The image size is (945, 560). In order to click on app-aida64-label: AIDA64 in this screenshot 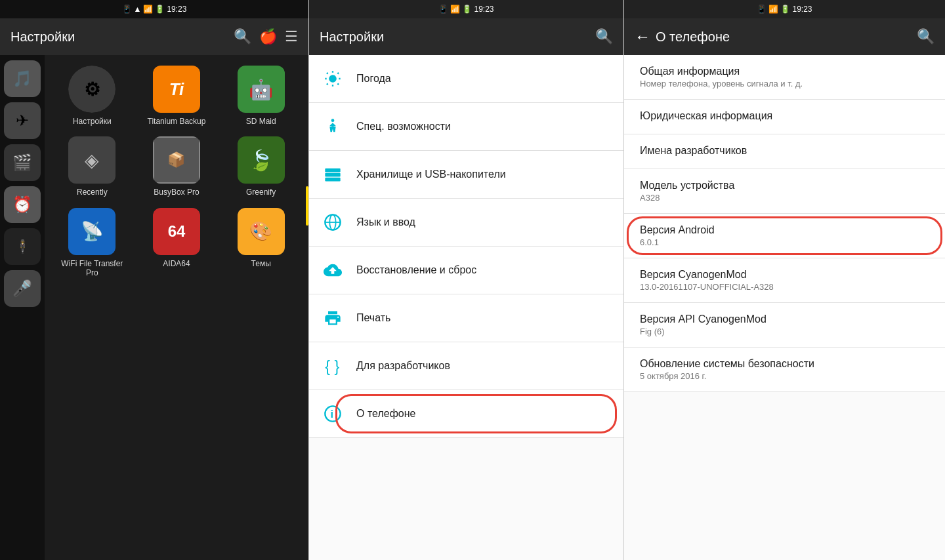, I will do `click(176, 264)`.